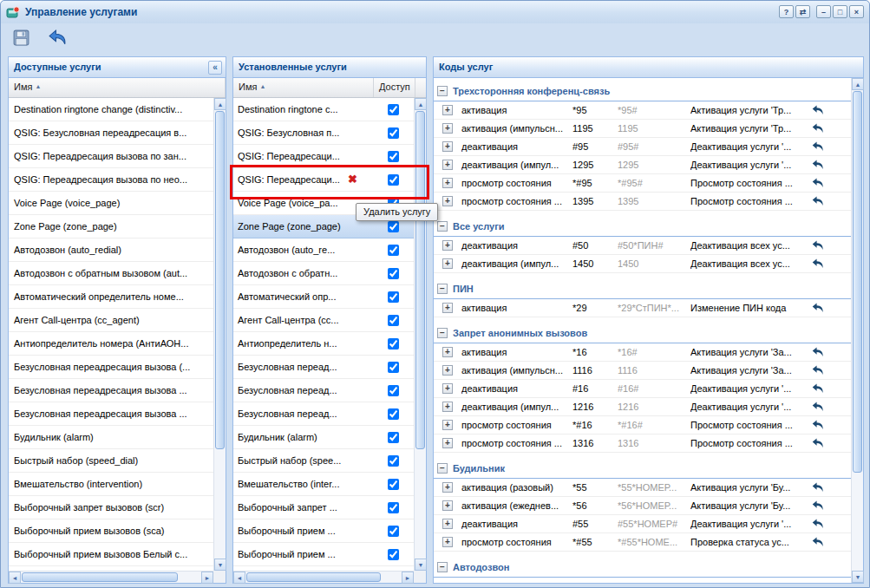 The height and width of the screenshot is (588, 870). Describe the element at coordinates (239, 578) in the screenshot. I see `scroll-left-icon: ◄` at that location.